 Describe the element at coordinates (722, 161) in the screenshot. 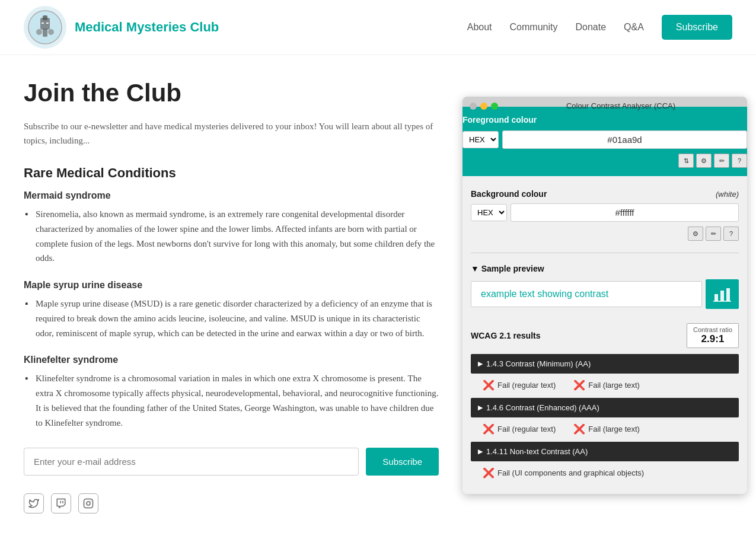

I see `cca-fg-eyedropper-btn: ✏` at that location.